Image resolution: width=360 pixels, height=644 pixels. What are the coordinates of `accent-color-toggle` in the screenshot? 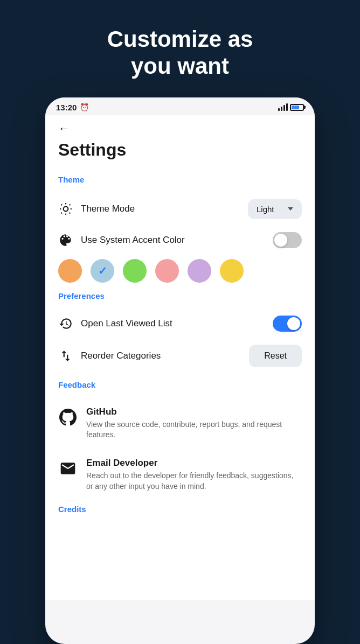 It's located at (287, 240).